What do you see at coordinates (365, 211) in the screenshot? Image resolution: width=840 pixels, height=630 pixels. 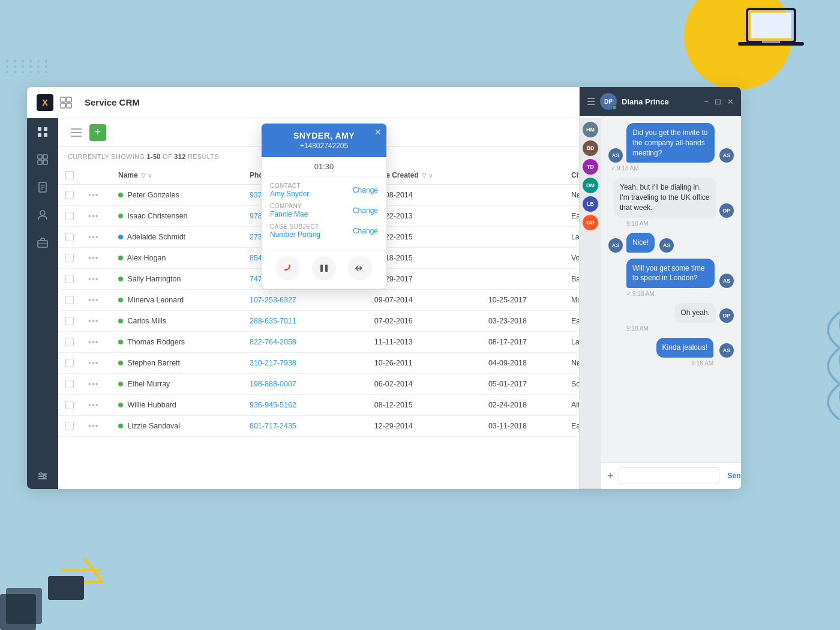 I see `change-company-button: Change` at bounding box center [365, 211].